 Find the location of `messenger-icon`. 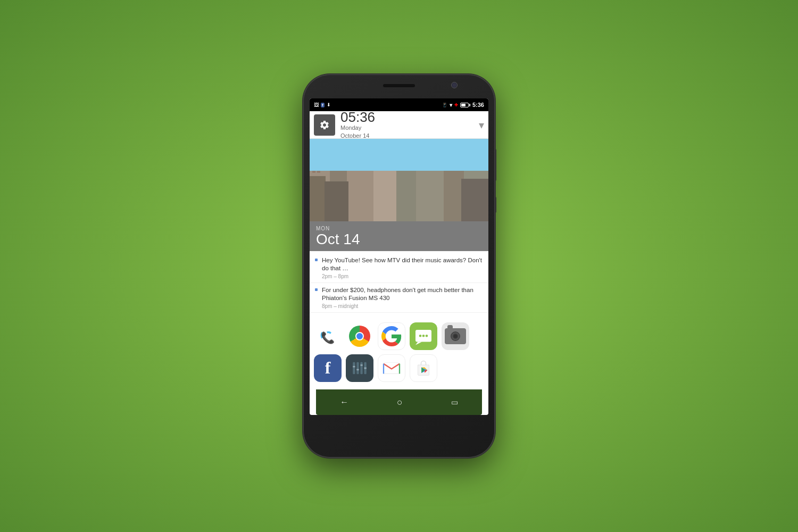

messenger-icon is located at coordinates (423, 336).